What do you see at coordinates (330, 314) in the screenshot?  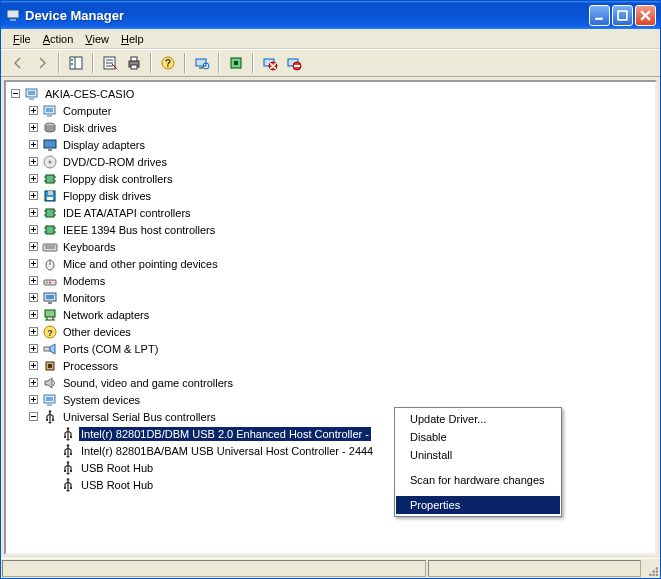 I see `tree-category-node: Network adapters` at bounding box center [330, 314].